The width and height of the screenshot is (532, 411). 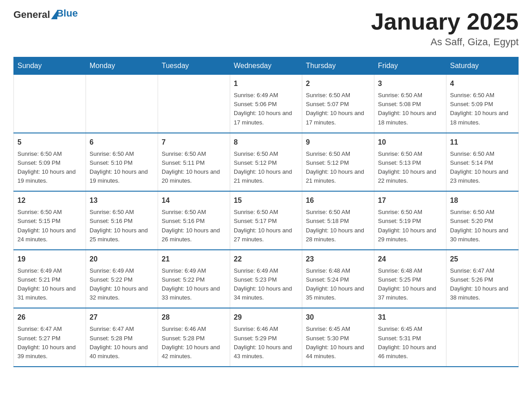 What do you see at coordinates (266, 29) in the screenshot?
I see `header: General Blue January 2025 As Saff, Giza,…` at bounding box center [266, 29].